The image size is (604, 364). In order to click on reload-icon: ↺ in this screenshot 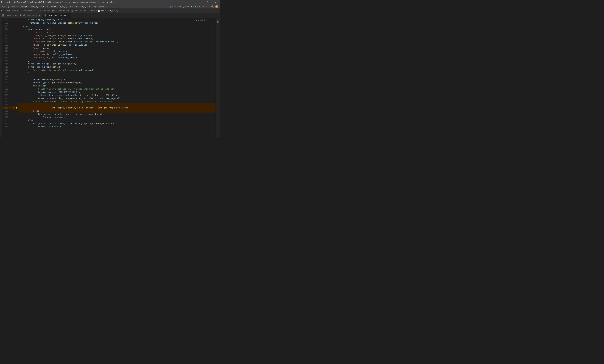, I will do `click(207, 7)`.